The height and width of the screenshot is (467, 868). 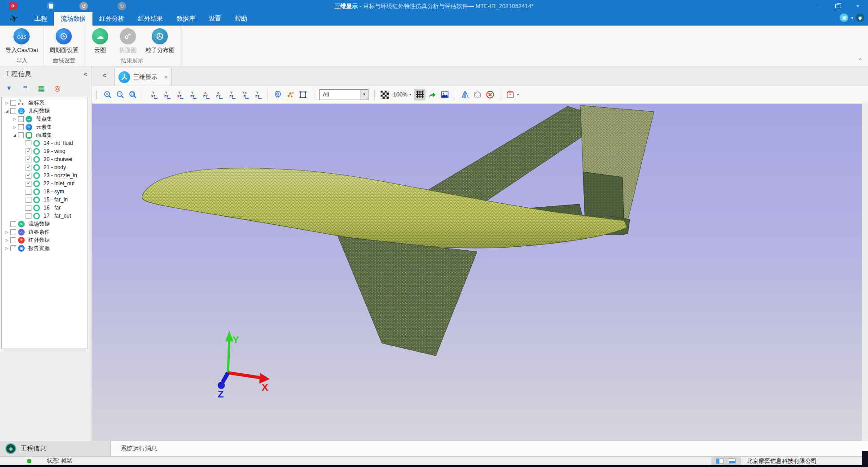 I want to click on tree-item-2: ▷••节点集, so click(x=45, y=119).